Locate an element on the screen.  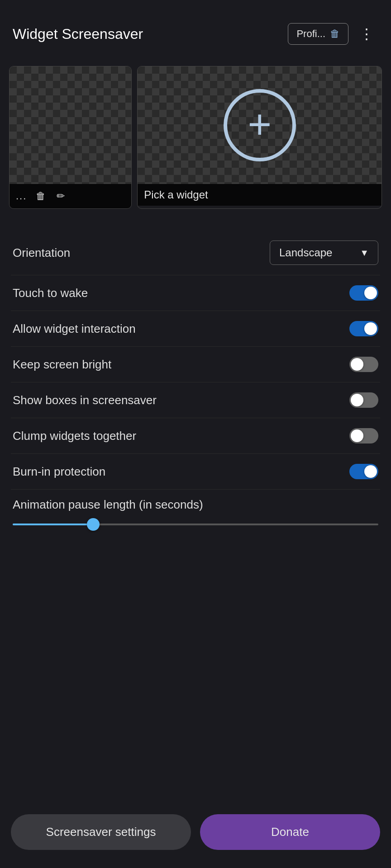
show-boxes-thumb is located at coordinates (357, 400).